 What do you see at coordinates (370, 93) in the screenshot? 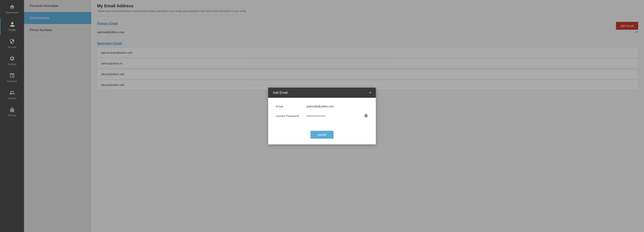
I see `modal-close-button: ×` at bounding box center [370, 93].